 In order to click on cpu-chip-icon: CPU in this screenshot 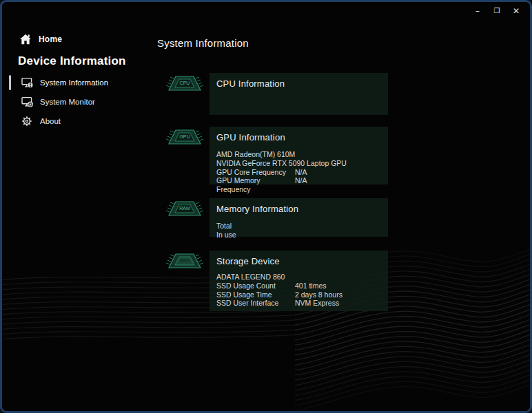, I will do `click(185, 83)`.